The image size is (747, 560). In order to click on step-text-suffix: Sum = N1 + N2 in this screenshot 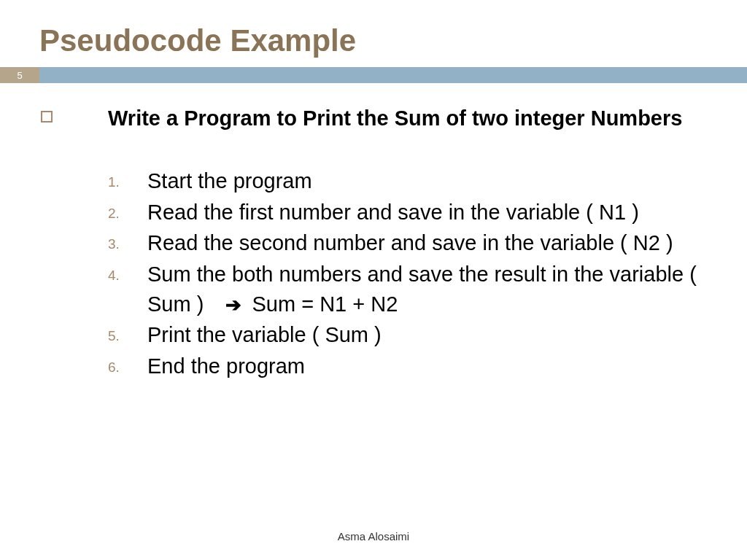, I will do `click(325, 304)`.